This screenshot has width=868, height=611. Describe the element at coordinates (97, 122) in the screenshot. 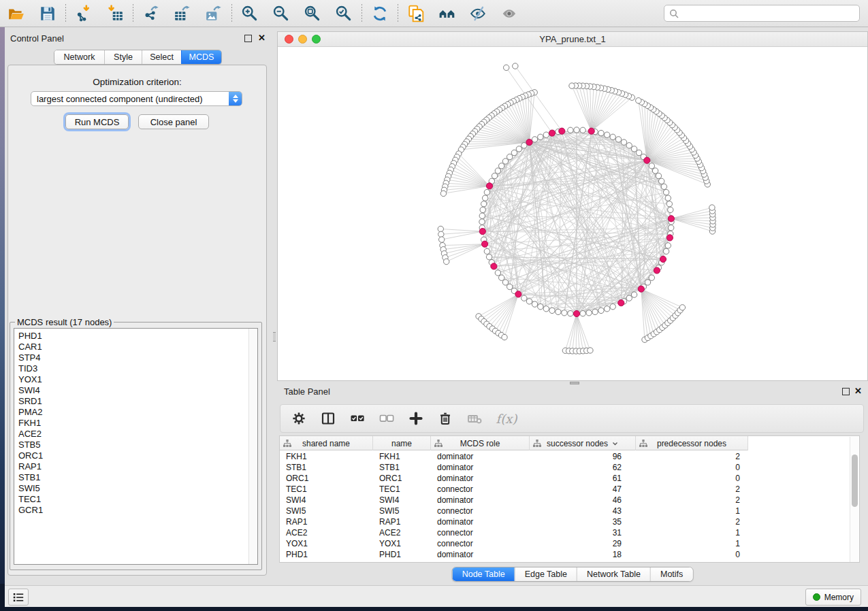

I see `run-mcds-button: Run MCDS` at that location.